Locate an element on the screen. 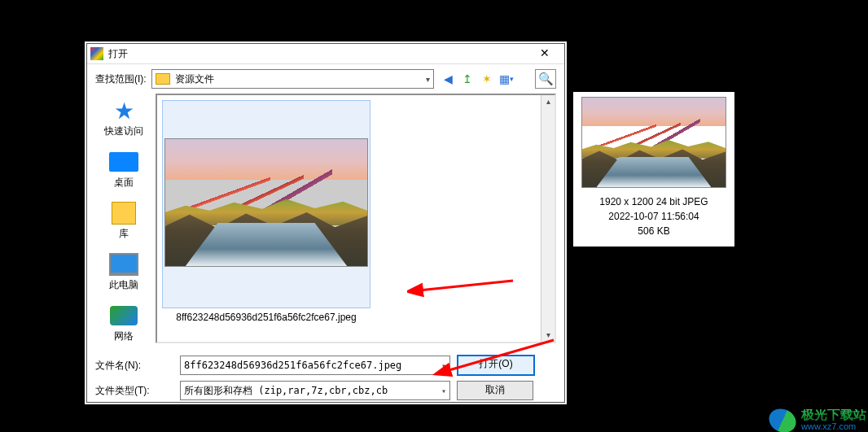  toolbar-icons: ◀ ↥ ✶ ▦▾ is located at coordinates (477, 79).